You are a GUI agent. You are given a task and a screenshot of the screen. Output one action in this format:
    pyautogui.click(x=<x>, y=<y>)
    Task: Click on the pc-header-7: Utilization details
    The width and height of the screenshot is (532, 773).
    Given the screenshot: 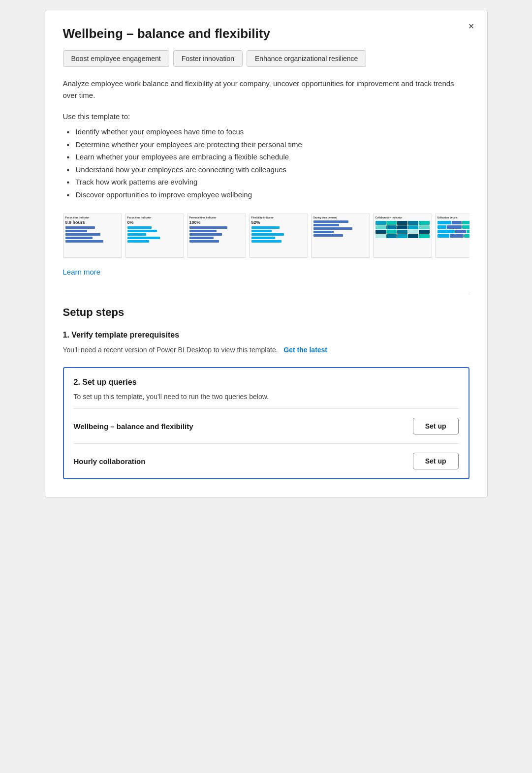 What is the action you would take?
    pyautogui.click(x=454, y=217)
    